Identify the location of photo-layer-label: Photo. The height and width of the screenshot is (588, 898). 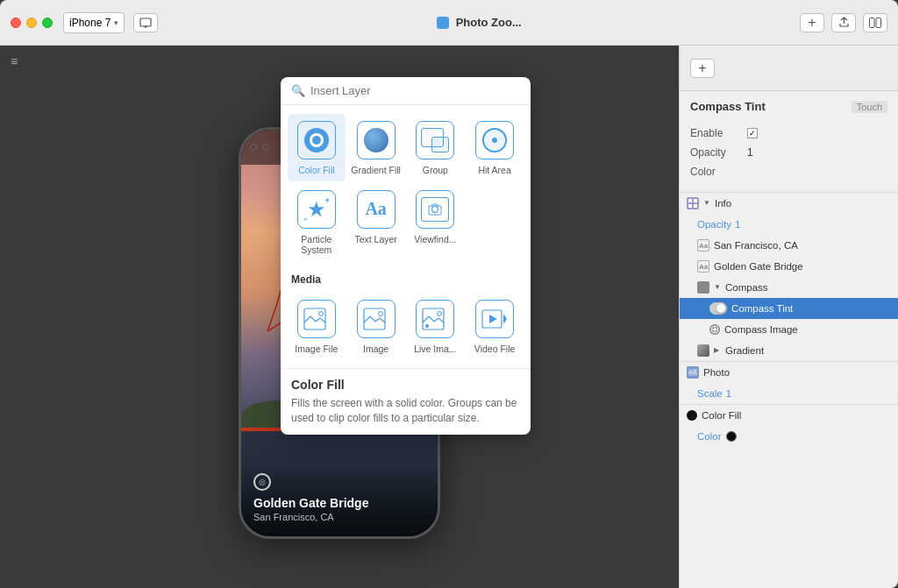
(797, 372).